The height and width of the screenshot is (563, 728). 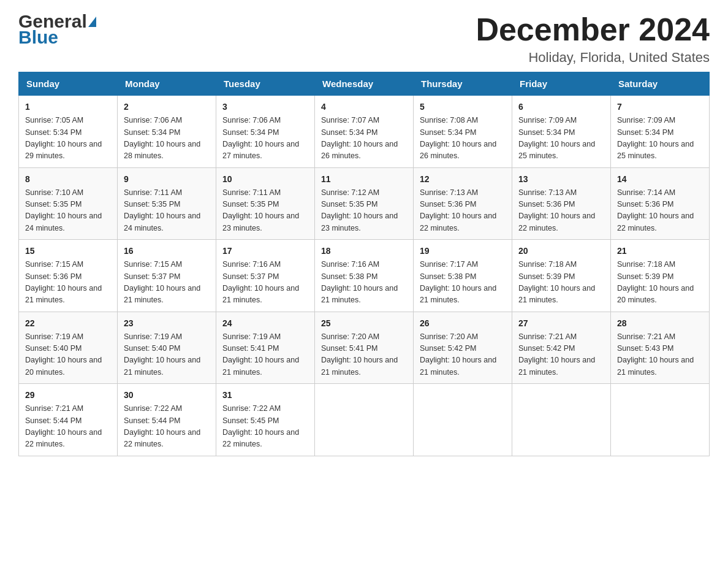 I want to click on day-info: Sunrise: 7:12 AMSunset: 5:35 PMDaylight:…, so click(x=359, y=210).